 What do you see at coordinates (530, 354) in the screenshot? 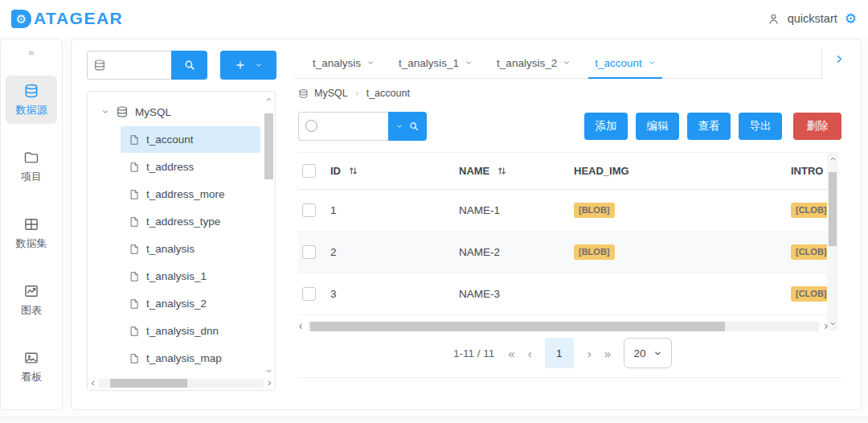
I see `prev-page-icon: ‹` at bounding box center [530, 354].